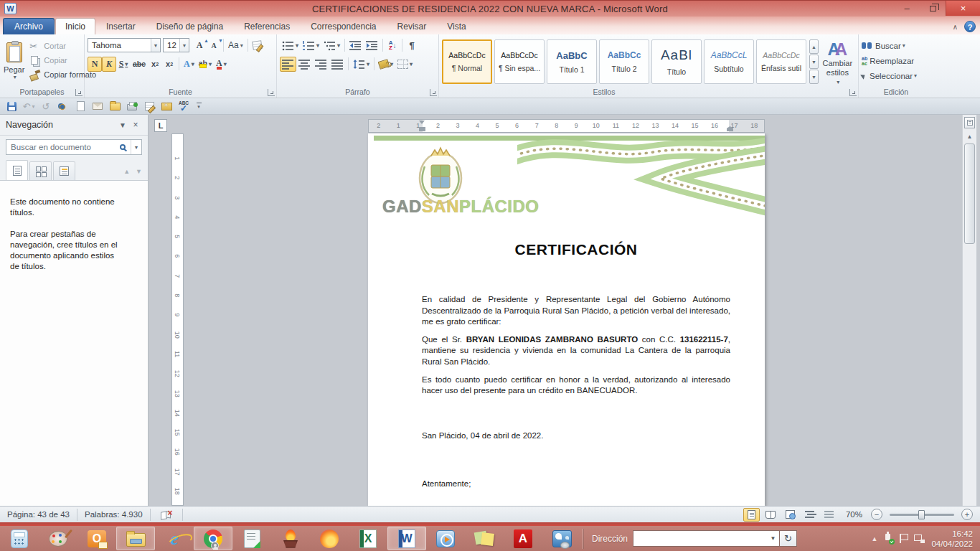  I want to click on taskbar-chrome-icon, so click(213, 538).